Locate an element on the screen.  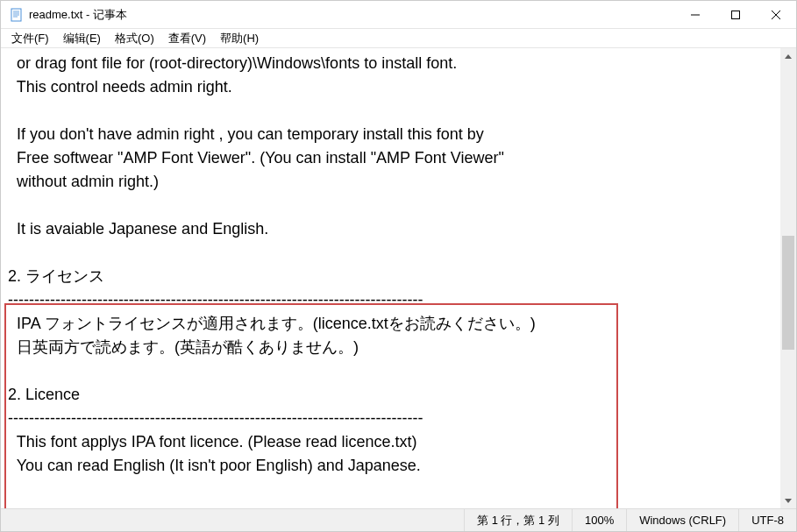
window-controls is located at coordinates (736, 15).